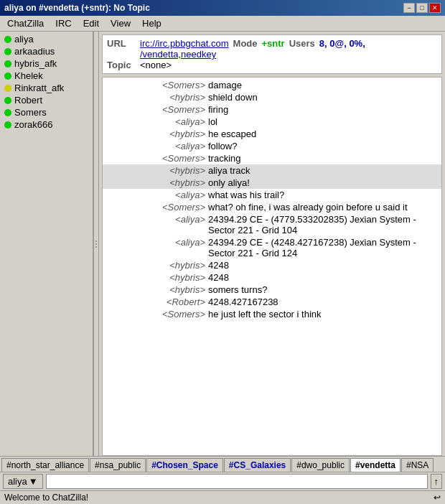  What do you see at coordinates (272, 182) in the screenshot?
I see `table-row: <hybris>only aliya!` at bounding box center [272, 182].